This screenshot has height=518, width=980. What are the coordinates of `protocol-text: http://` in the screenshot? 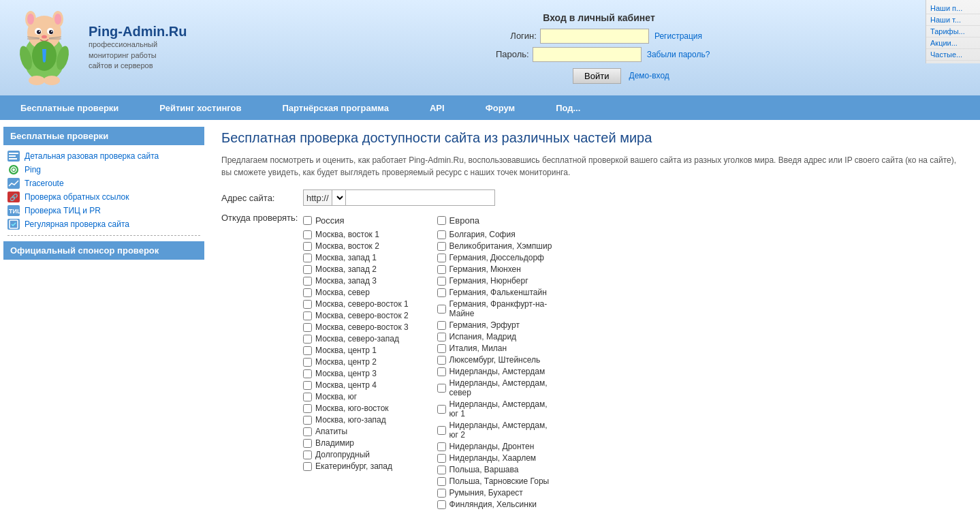 It's located at (317, 198).